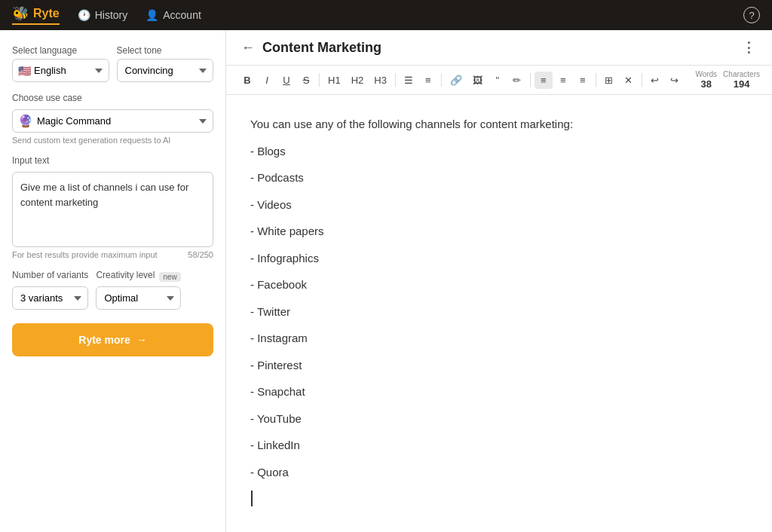 Image resolution: width=772 pixels, height=532 pixels. I want to click on input-label: Input text, so click(113, 161).